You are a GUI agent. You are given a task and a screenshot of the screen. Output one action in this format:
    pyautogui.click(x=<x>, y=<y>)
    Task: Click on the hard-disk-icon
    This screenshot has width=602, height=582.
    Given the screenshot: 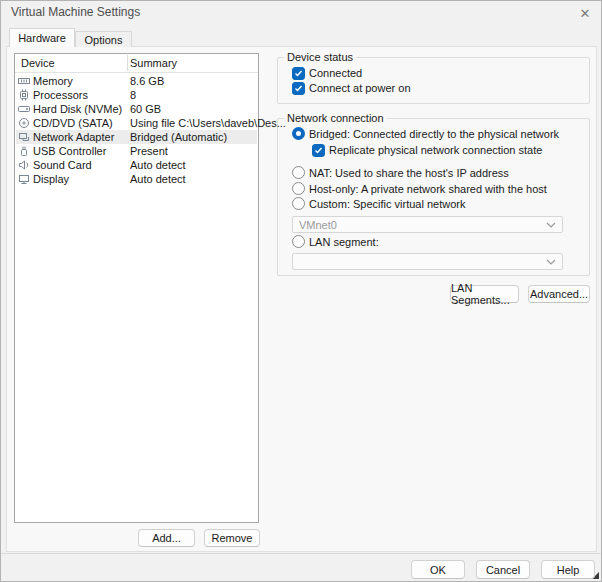 What is the action you would take?
    pyautogui.click(x=24, y=109)
    